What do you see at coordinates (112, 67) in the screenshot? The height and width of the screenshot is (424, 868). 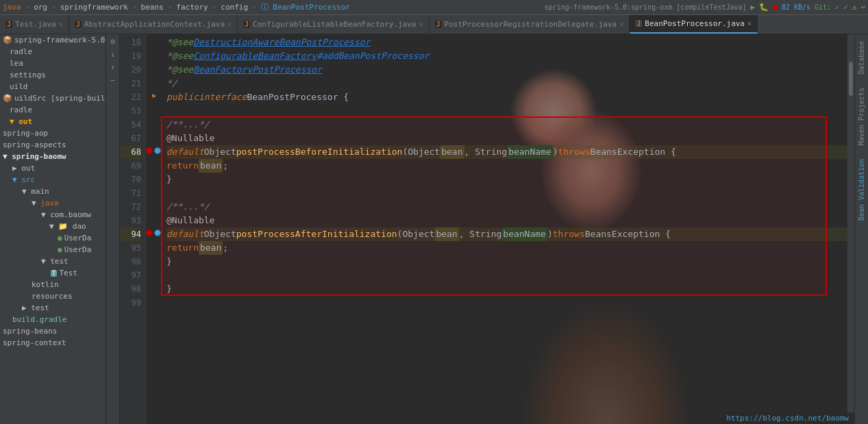 I see `left-icon-arrow-up: ↑` at bounding box center [112, 67].